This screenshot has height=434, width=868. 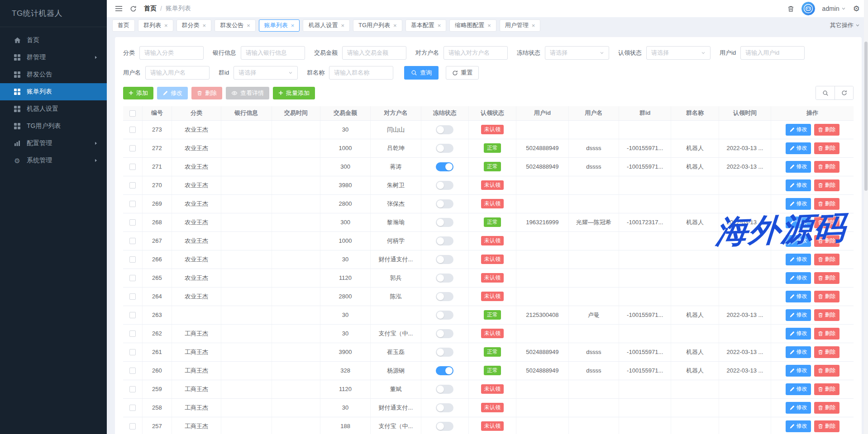 What do you see at coordinates (678, 53) in the screenshot?
I see `filter-claim-status-select: 请选择` at bounding box center [678, 53].